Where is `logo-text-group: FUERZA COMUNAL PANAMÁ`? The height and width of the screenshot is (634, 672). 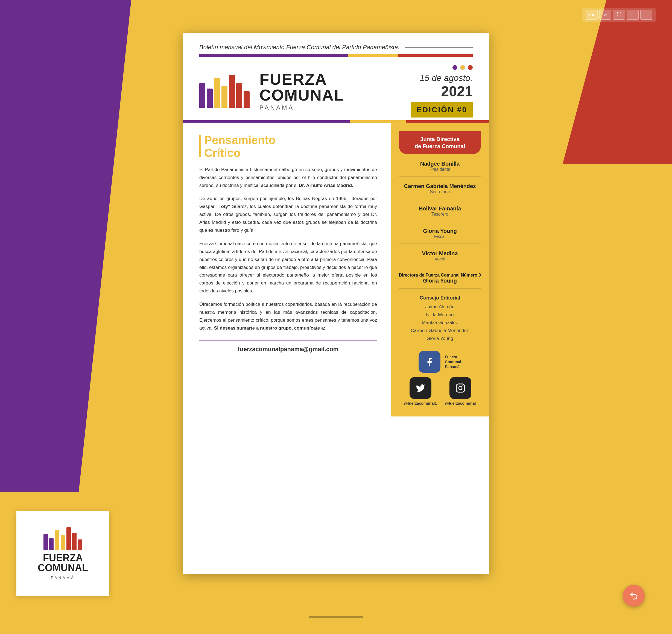
logo-text-group: FUERZA COMUNAL PANAMÁ is located at coordinates (302, 91).